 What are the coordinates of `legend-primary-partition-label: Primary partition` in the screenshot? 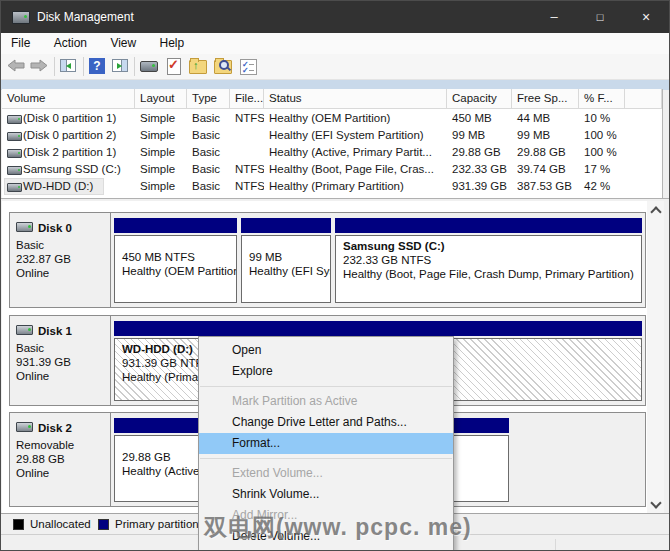 It's located at (157, 524).